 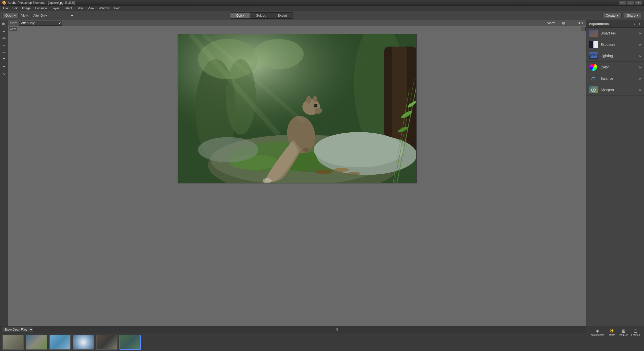 What do you see at coordinates (6, 8) in the screenshot?
I see `menu-item-file: File` at bounding box center [6, 8].